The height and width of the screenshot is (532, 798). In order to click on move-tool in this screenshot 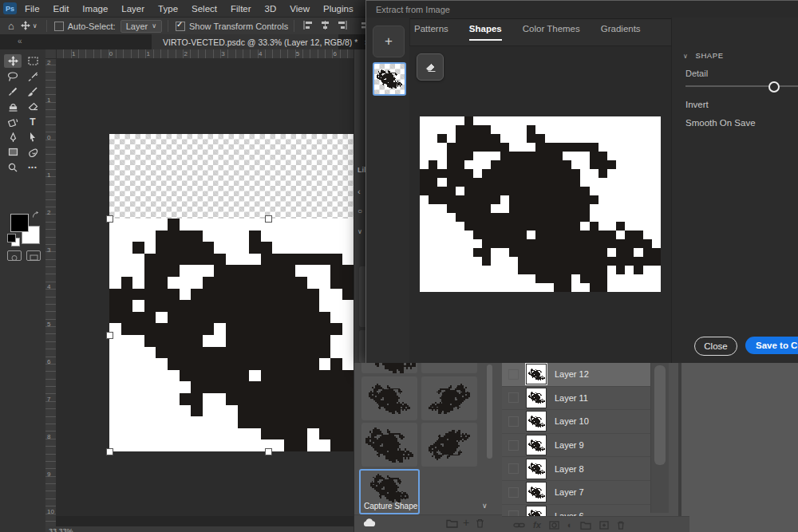, I will do `click(13, 61)`.